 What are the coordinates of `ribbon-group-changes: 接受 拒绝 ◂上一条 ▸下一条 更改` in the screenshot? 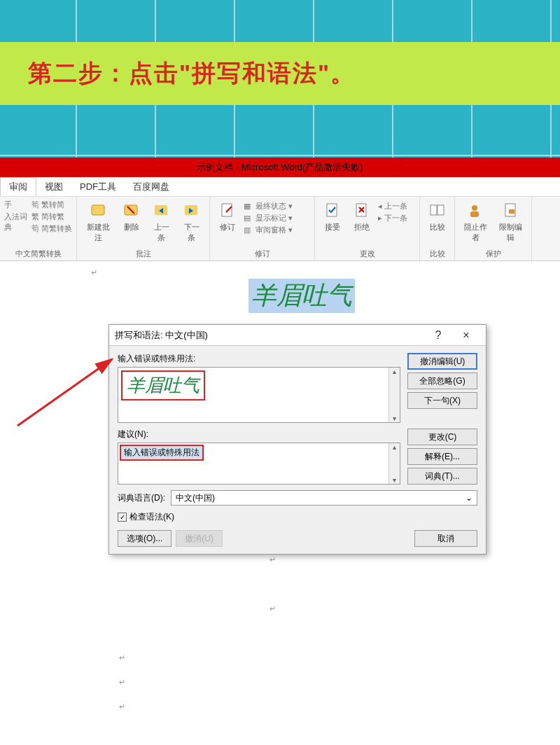 It's located at (368, 228).